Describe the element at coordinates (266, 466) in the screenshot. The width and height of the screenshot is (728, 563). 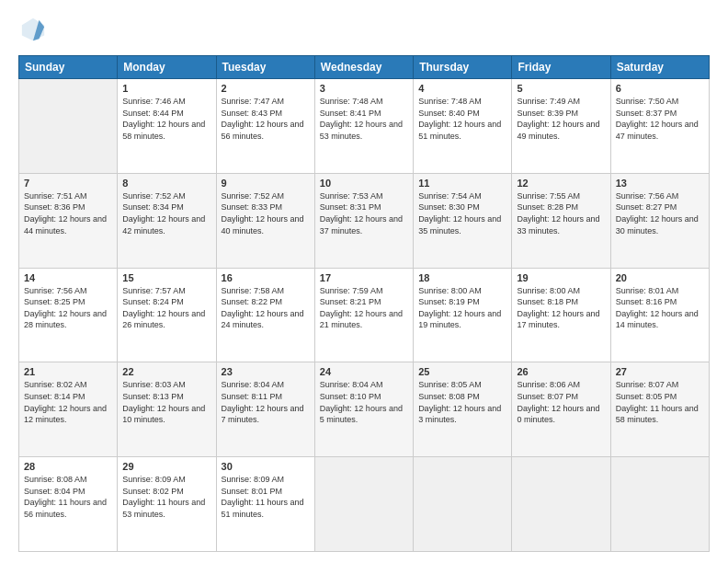
I see `day-number: 30` at that location.